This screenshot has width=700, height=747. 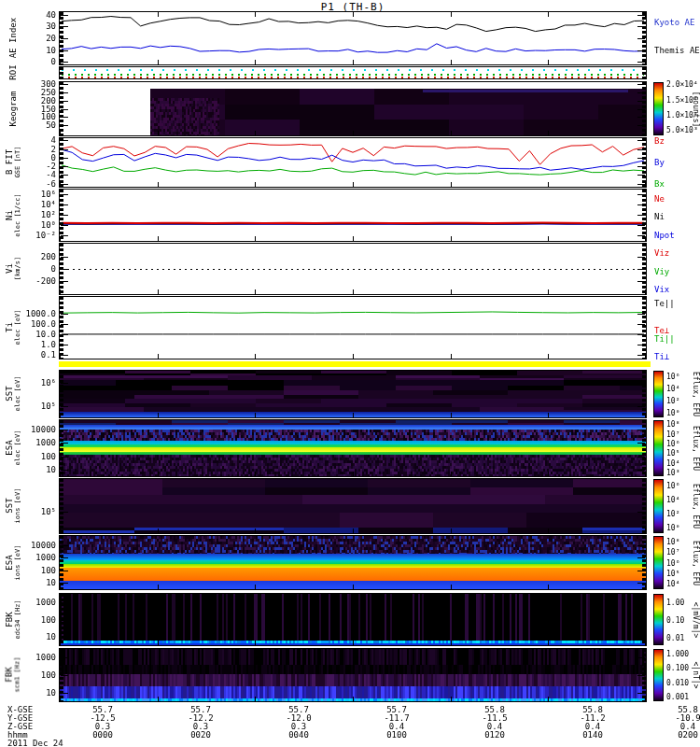 I want to click on colorbar-fbk_e, so click(x=659, y=620).